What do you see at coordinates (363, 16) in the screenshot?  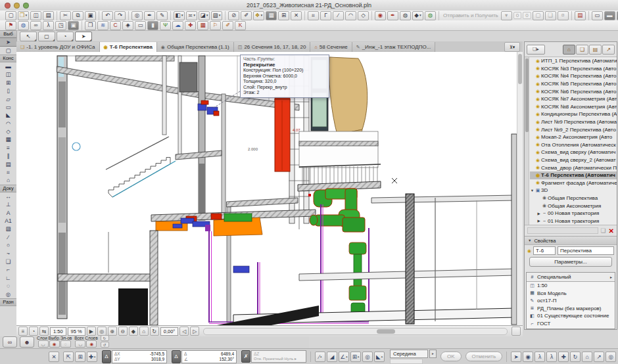 I see `stretch-icon: ◇` at bounding box center [363, 16].